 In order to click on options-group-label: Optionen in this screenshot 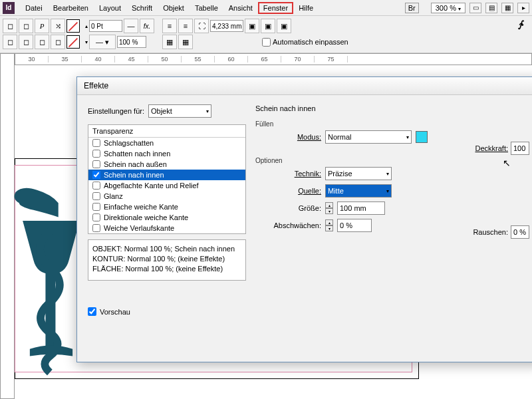, I will do `click(393, 161)`.